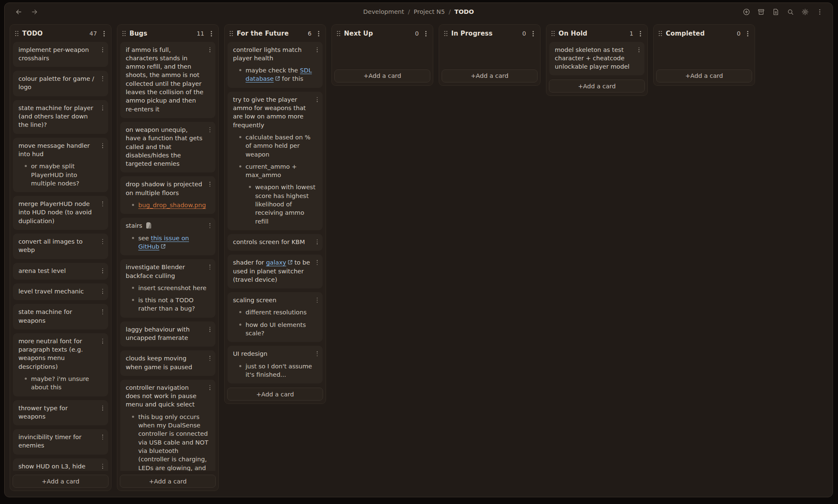 This screenshot has width=838, height=504. Describe the element at coordinates (275, 242) in the screenshot. I see `card: controls screen for KBM` at that location.